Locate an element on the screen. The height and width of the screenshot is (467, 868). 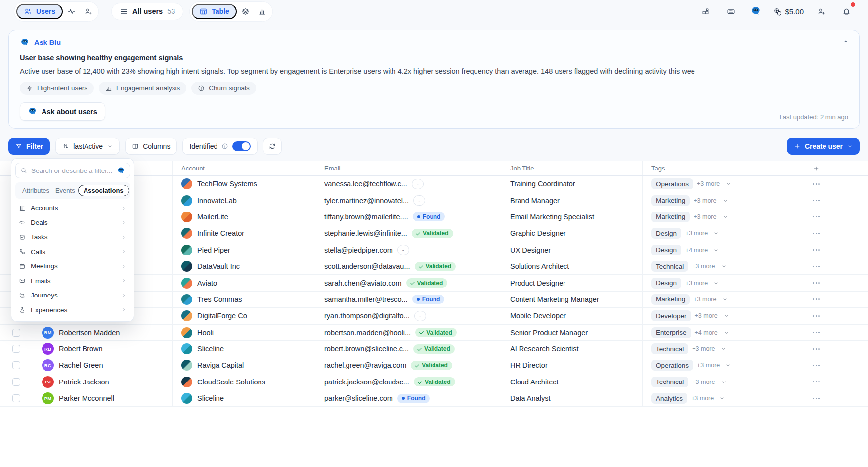
table-row: RB Robert Brown Sliceline robert.brown@s… is located at coordinates (434, 349).